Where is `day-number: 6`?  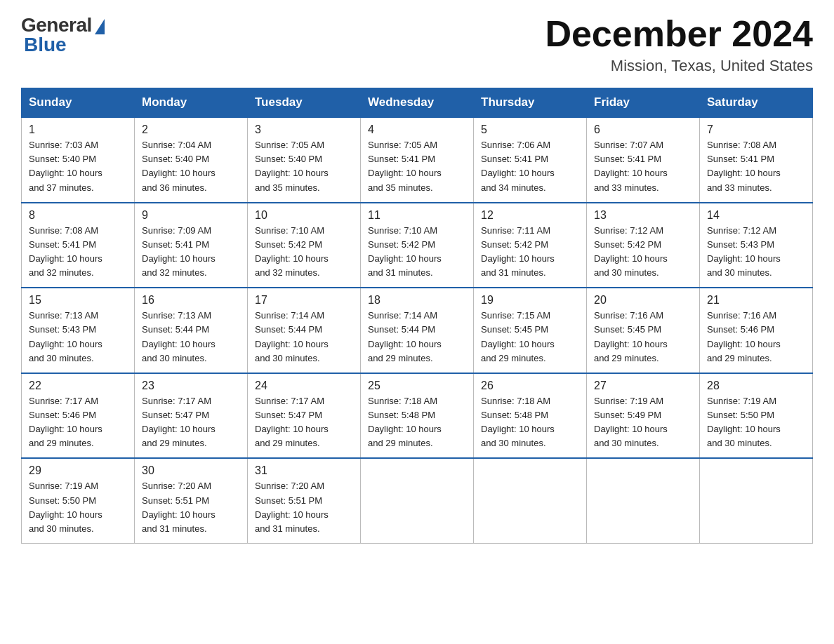
day-number: 6 is located at coordinates (643, 130).